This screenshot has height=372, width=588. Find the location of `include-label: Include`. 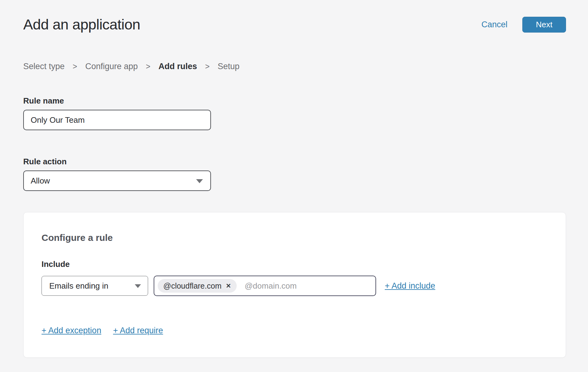

include-label: Include is located at coordinates (295, 264).